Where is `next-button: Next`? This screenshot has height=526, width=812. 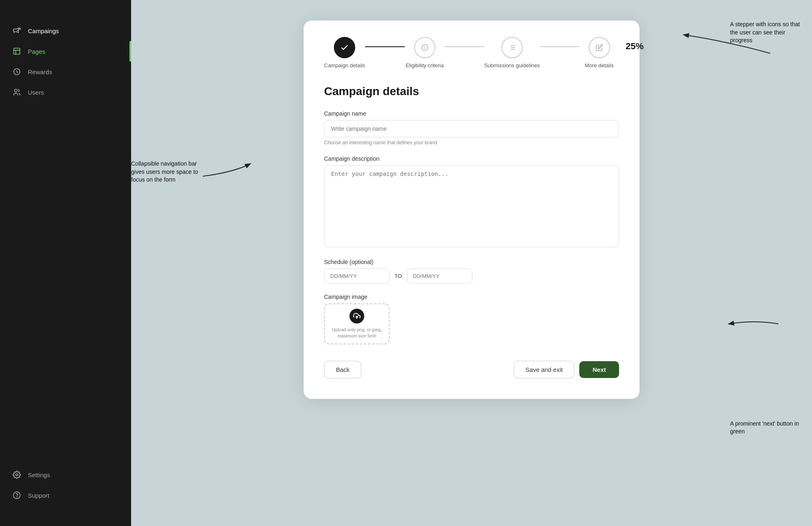
next-button: Next is located at coordinates (599, 370).